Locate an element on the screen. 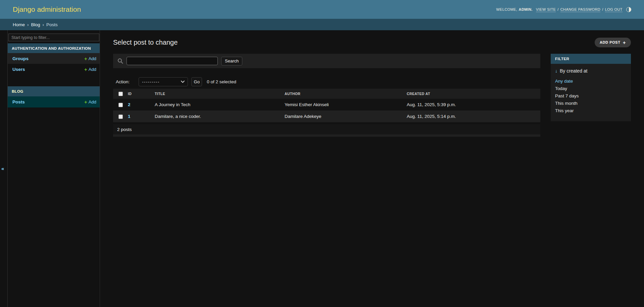  search-icon is located at coordinates (120, 61).